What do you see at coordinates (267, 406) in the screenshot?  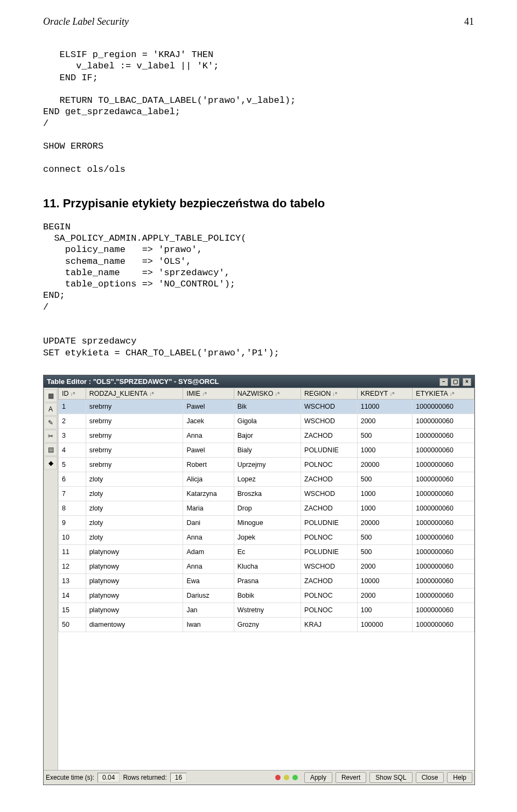 I see `table-row: 1srebrnyPawelBikWSCHOD110001000000060` at bounding box center [267, 406].